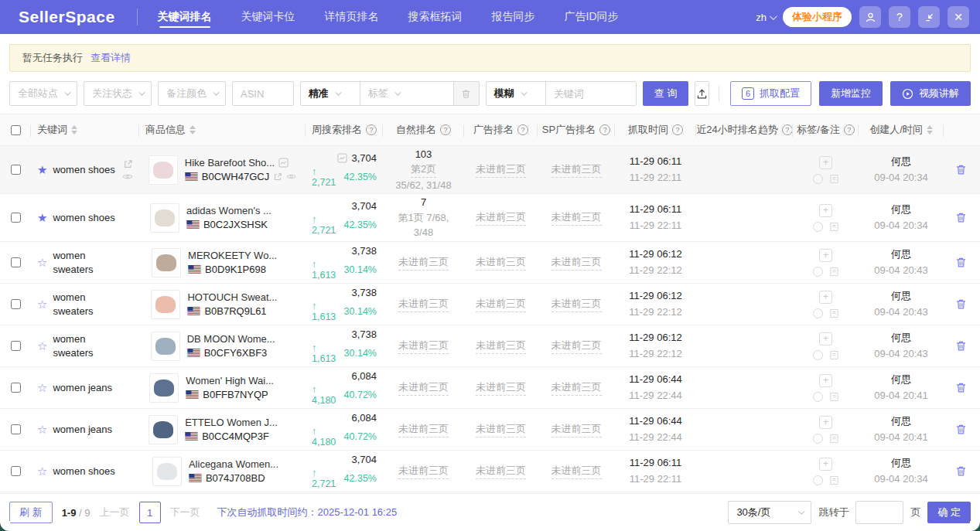  Describe the element at coordinates (352, 17) in the screenshot. I see `nav-item-2: 详情页排名` at that location.